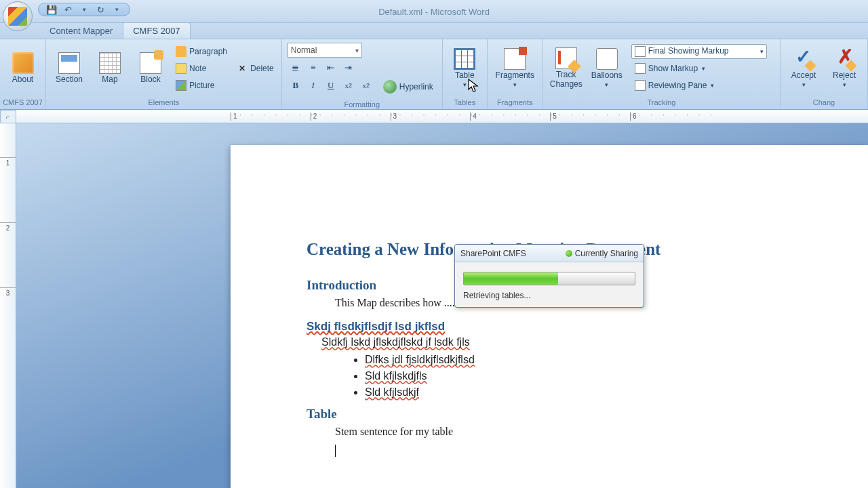  Describe the element at coordinates (181, 52) in the screenshot. I see `paragraph-icon` at that location.